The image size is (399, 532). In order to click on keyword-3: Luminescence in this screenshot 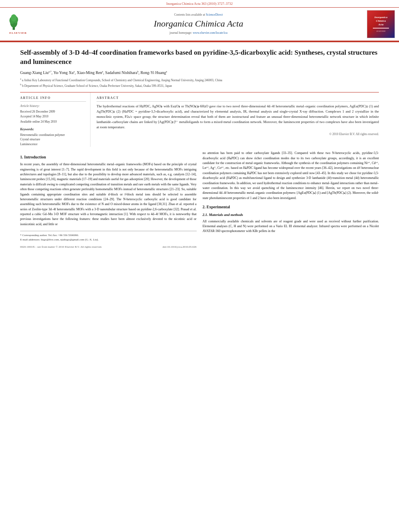, I will do `click(53, 145)`.